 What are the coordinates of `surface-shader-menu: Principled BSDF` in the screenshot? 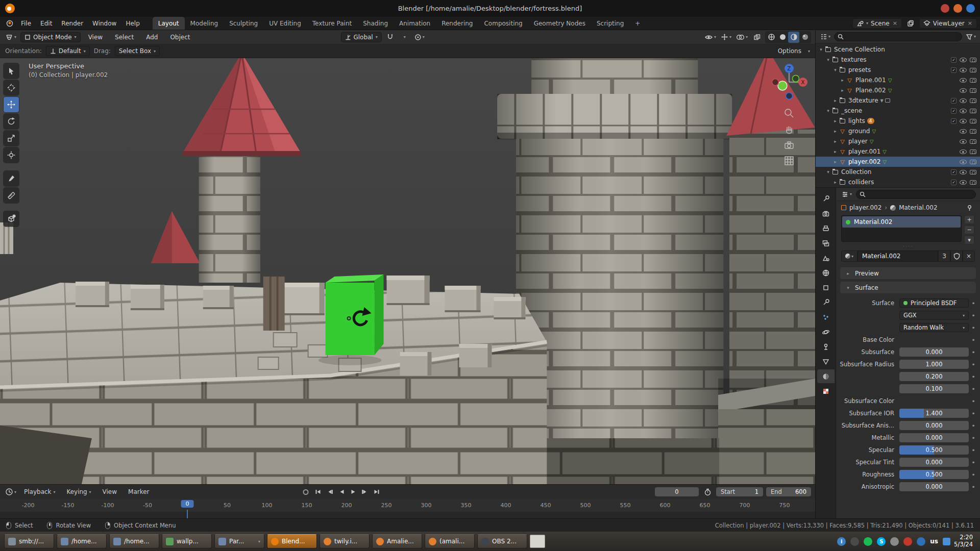 It's located at (934, 303).